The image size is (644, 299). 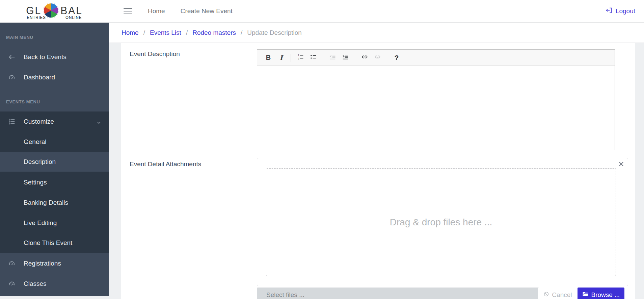 What do you see at coordinates (298, 55) in the screenshot?
I see `svg-text: 1` at bounding box center [298, 55].